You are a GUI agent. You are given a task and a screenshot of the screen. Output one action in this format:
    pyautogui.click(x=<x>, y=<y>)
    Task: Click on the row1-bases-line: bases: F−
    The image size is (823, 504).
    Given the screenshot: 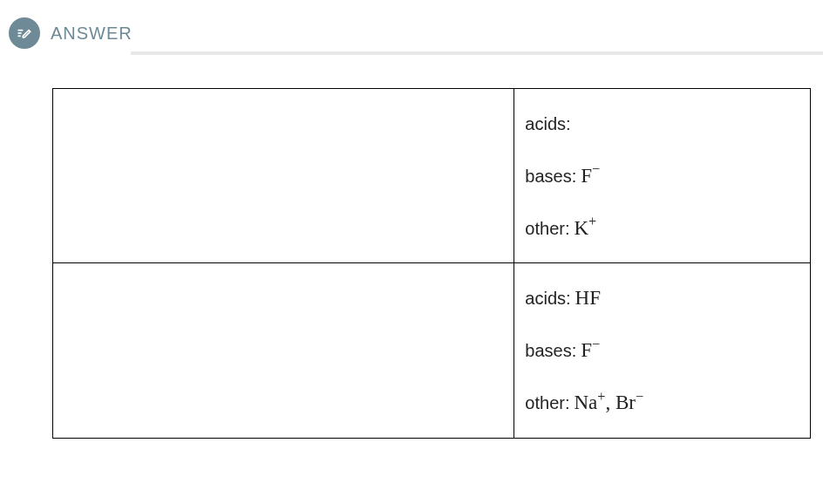 What is the action you would take?
    pyautogui.click(x=663, y=351)
    